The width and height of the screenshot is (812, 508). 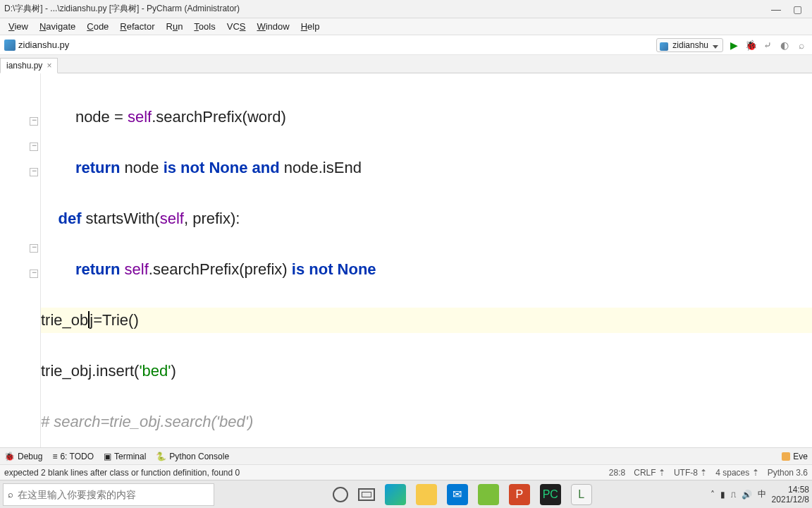 What do you see at coordinates (617, 473) in the screenshot?
I see `status-caret: 28:8` at bounding box center [617, 473].